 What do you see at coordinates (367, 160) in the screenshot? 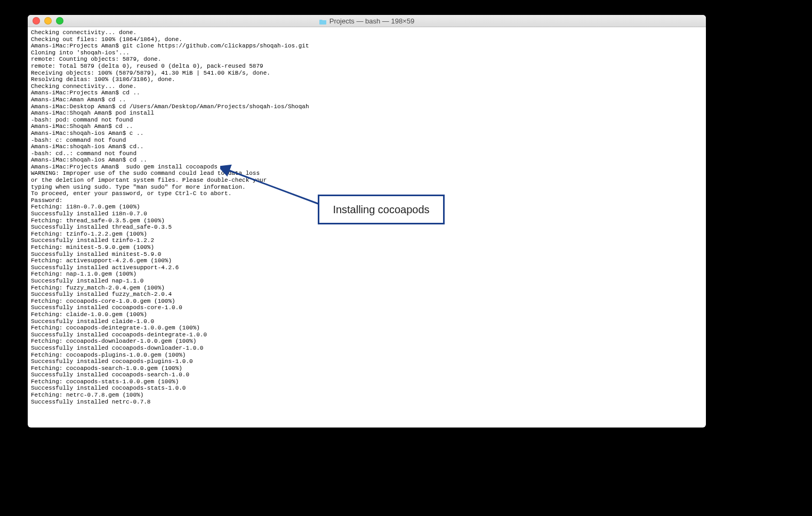
I see `terminal-line: Amans-iMac:shoqah-ios Aman$ cd ..` at bounding box center [367, 160].